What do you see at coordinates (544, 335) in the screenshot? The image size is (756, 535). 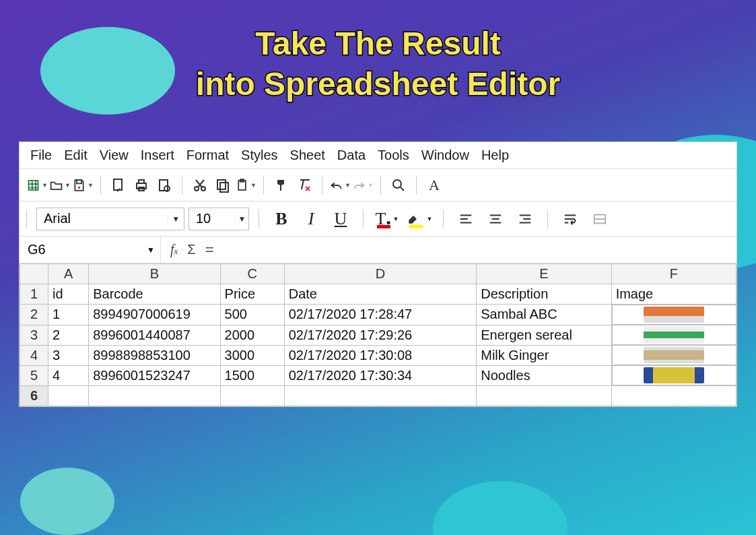 I see `cell: Energen sereal` at bounding box center [544, 335].